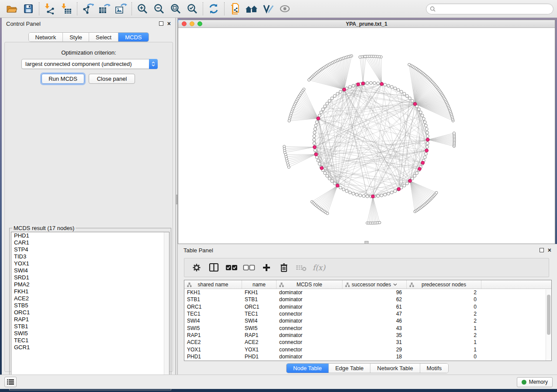 The width and height of the screenshot is (557, 392). I want to click on list-scrollbar, so click(166, 310).